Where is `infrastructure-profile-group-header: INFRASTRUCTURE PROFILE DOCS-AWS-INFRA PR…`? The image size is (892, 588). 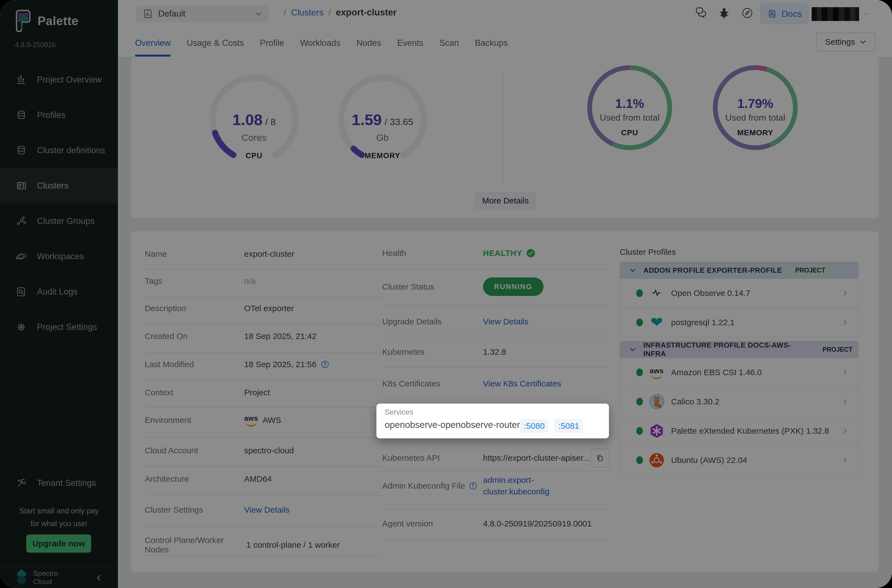 infrastructure-profile-group-header: INFRASTRUCTURE PROFILE DOCS-AWS-INFRA PR… is located at coordinates (739, 350).